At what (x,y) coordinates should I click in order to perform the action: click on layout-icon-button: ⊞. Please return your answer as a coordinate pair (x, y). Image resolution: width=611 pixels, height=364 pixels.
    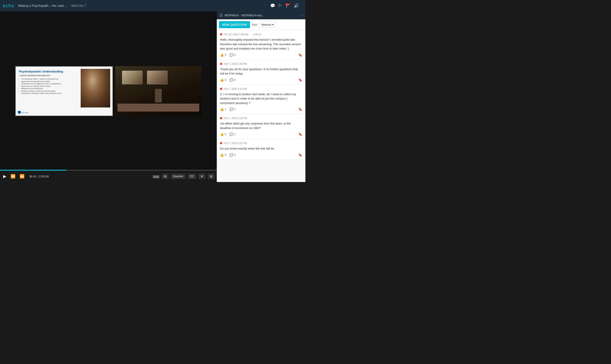
    Looking at the image, I should click on (165, 176).